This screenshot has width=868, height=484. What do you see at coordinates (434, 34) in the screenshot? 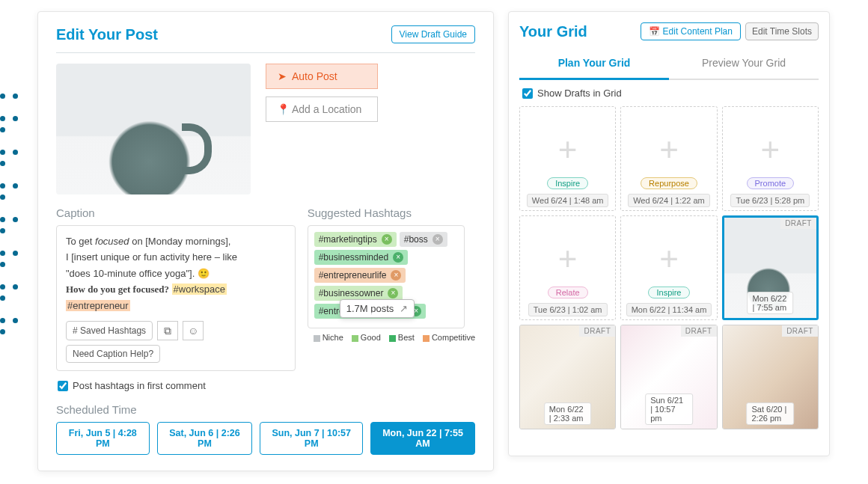
I see `view-draft-guide-button: View Draft Guide` at bounding box center [434, 34].